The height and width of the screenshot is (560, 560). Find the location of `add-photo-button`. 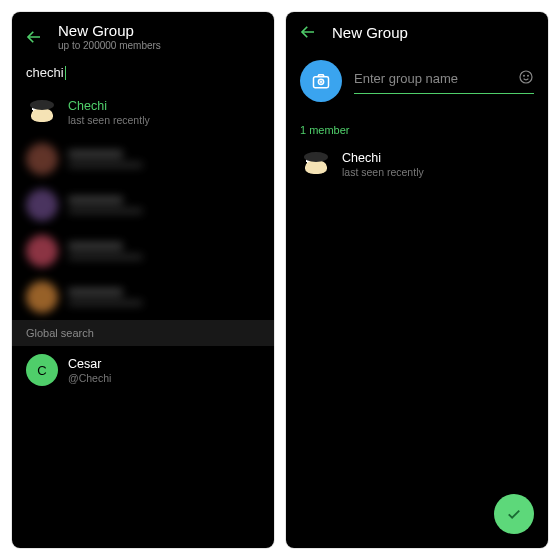

add-photo-button is located at coordinates (321, 81).